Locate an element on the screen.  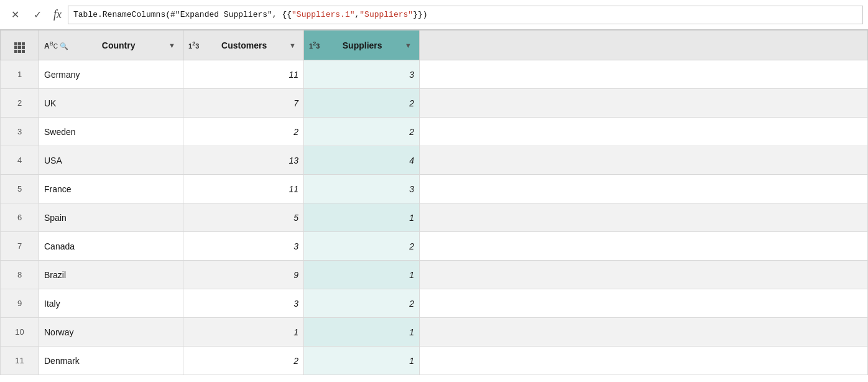
row-number: 3 is located at coordinates (20, 132).